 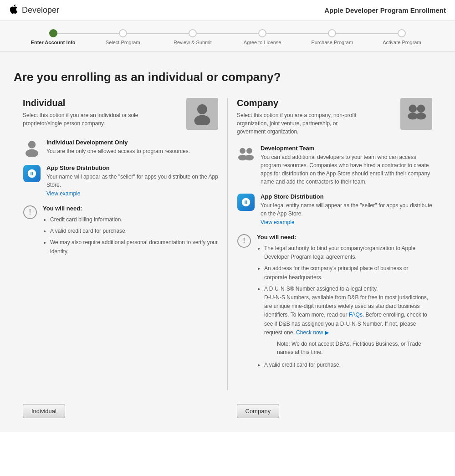 What do you see at coordinates (346, 165) in the screenshot?
I see `dev-team-content: Development Team You can add additional …` at bounding box center [346, 165].